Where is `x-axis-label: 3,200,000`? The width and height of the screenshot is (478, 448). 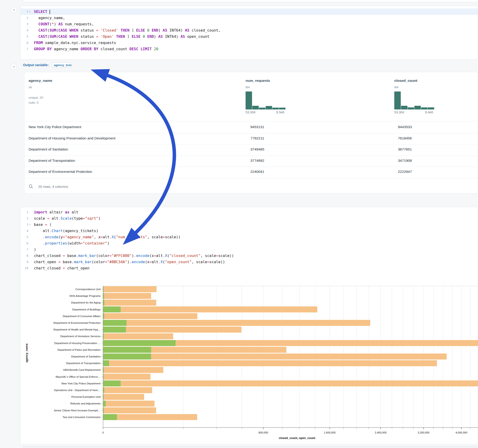 x-axis-label: 3,200,000 is located at coordinates (424, 433).